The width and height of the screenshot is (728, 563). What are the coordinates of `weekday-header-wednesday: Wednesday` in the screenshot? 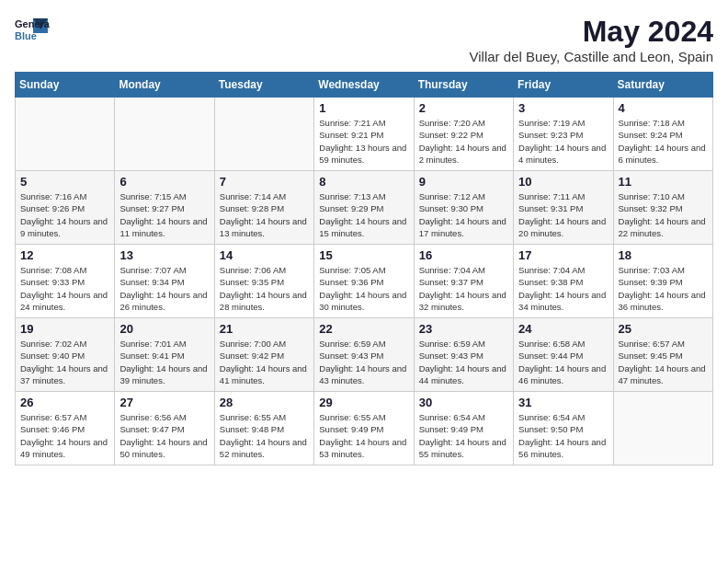 It's located at (364, 85).